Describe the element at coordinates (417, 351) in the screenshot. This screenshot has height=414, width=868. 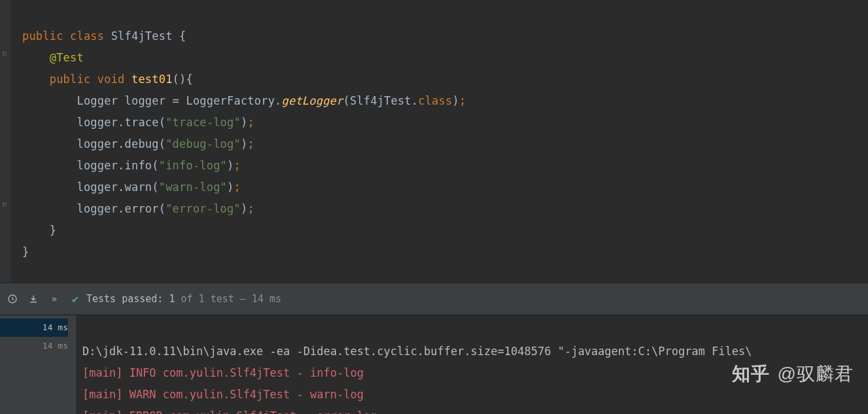
I see `console-line: D:\jdk-11.0.11\bin\java.exe -ea -Didea.t…` at that location.